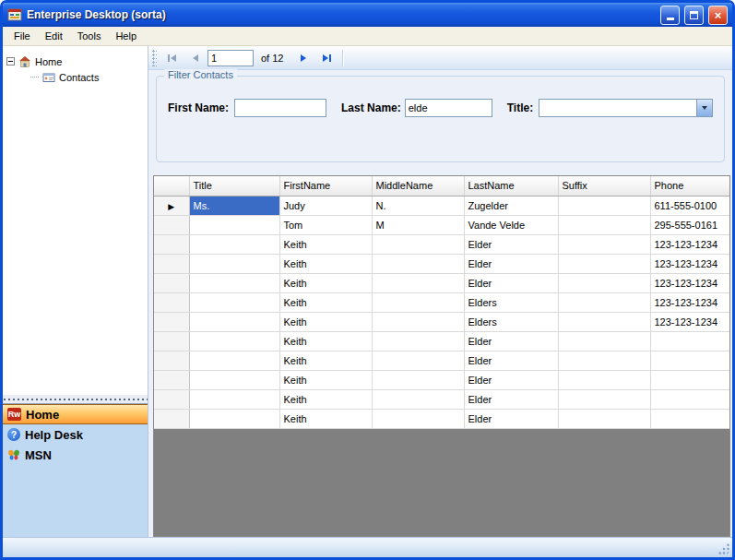  What do you see at coordinates (511, 205) in the screenshot?
I see `grid-cell: Zugelder` at bounding box center [511, 205].